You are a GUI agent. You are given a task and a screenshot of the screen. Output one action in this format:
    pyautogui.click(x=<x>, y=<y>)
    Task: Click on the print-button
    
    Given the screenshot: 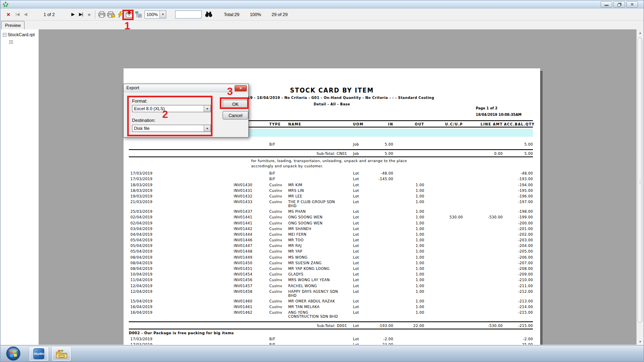 What is the action you would take?
    pyautogui.click(x=102, y=14)
    